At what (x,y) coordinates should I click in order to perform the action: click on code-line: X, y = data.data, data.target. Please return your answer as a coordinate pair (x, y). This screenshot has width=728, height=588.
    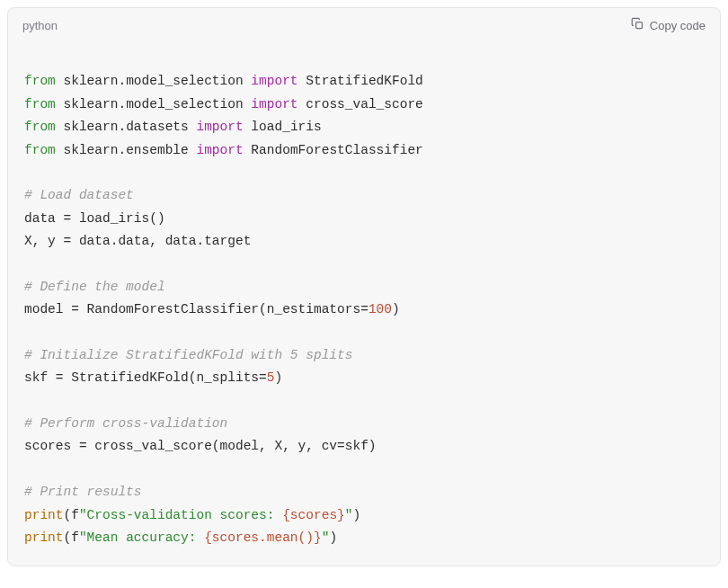
    Looking at the image, I should click on (364, 241).